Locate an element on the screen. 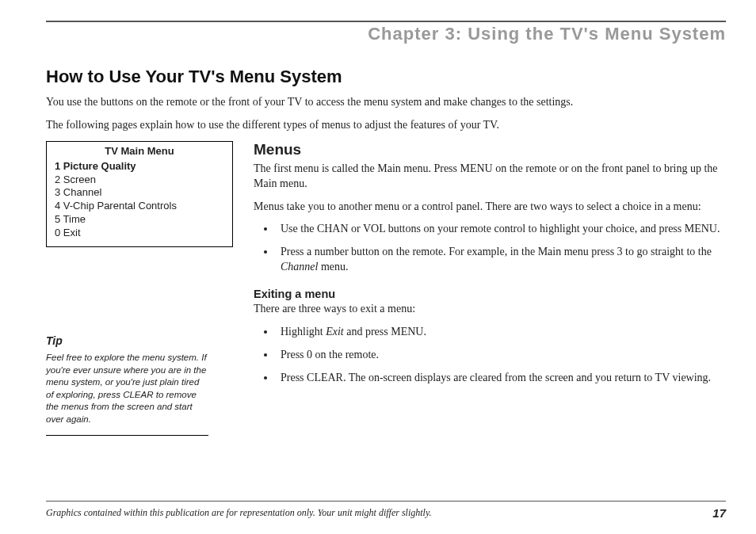 The image size is (756, 534). section-title: How to Use Your TV's Menu System is located at coordinates (386, 77).